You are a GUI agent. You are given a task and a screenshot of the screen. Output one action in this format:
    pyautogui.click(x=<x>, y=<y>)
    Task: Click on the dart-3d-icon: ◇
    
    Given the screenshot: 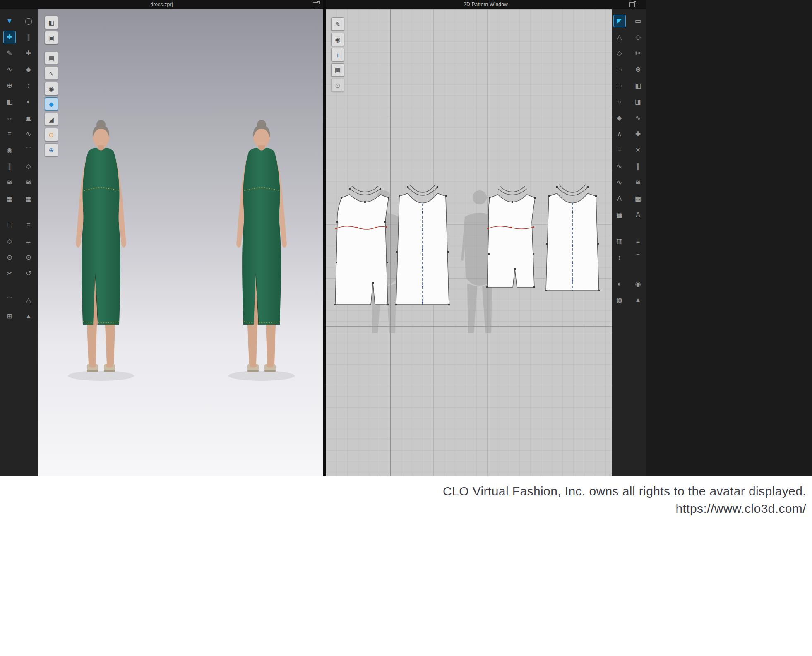 What is the action you would take?
    pyautogui.click(x=29, y=166)
    